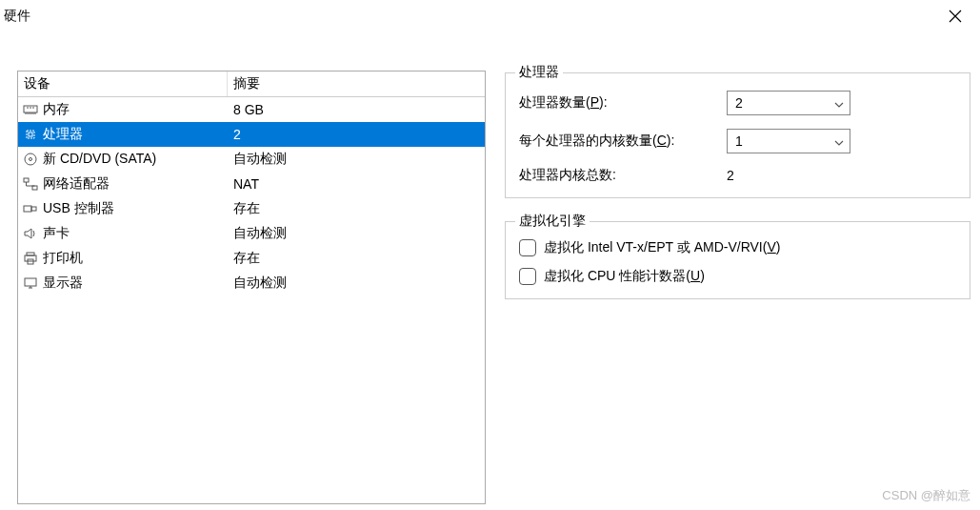  Describe the element at coordinates (251, 84) in the screenshot. I see `hardware-list-header: 设备 摘要` at that location.